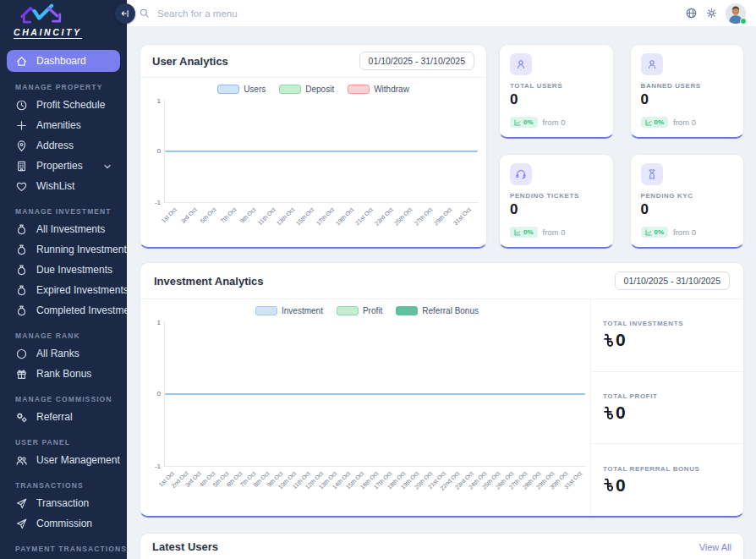  Describe the element at coordinates (63, 264) in the screenshot. I see `sidebar-section: MANAGE INVESTMENT All Investments Runnin…` at that location.